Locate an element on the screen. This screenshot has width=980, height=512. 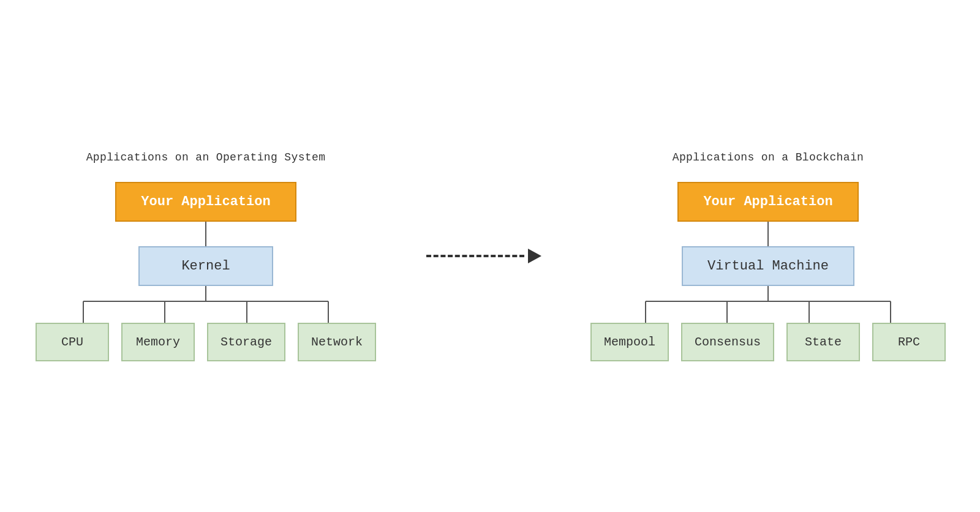
right-leaf-consensus: Consensus is located at coordinates (728, 342).